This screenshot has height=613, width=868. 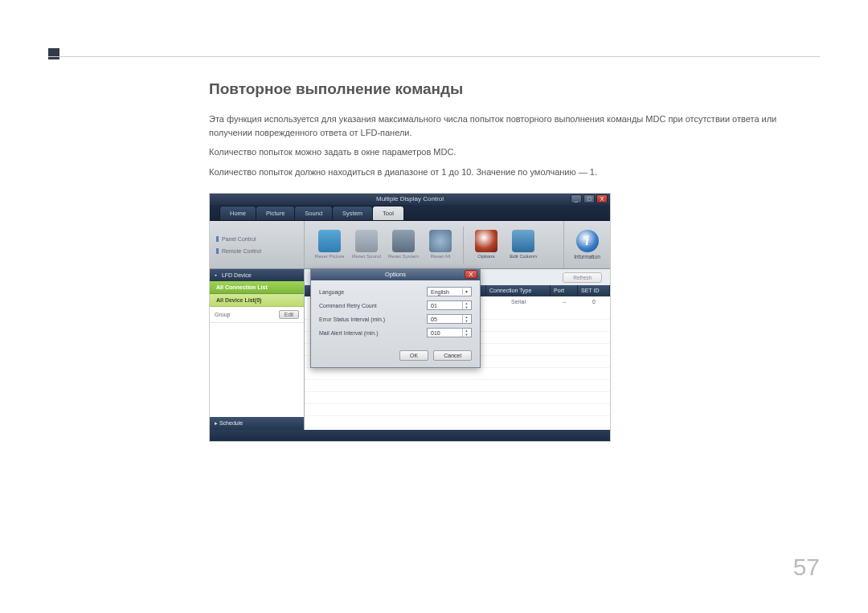 I want to click on cell-connection-type: Serial, so click(x=518, y=302).